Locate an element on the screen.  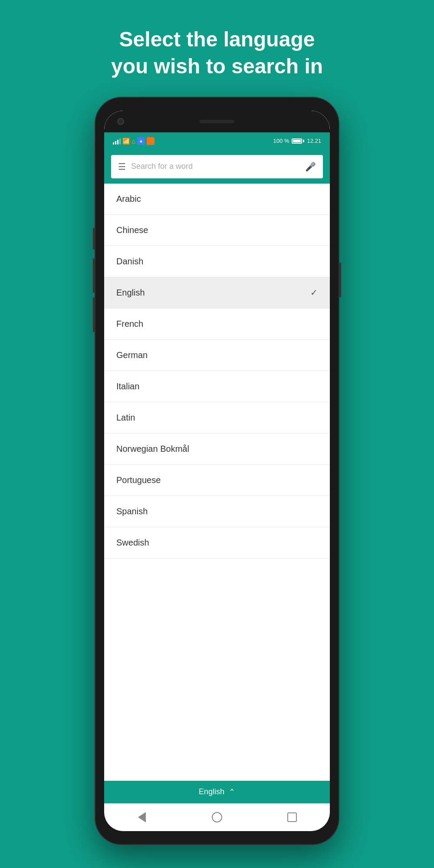
language-name: Danish is located at coordinates (130, 261).